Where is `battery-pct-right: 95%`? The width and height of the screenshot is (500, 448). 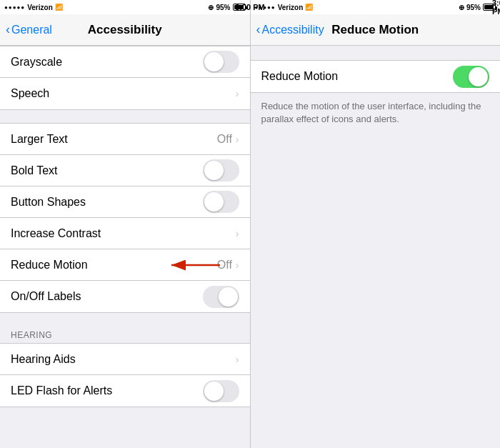 battery-pct-right: 95% is located at coordinates (474, 7).